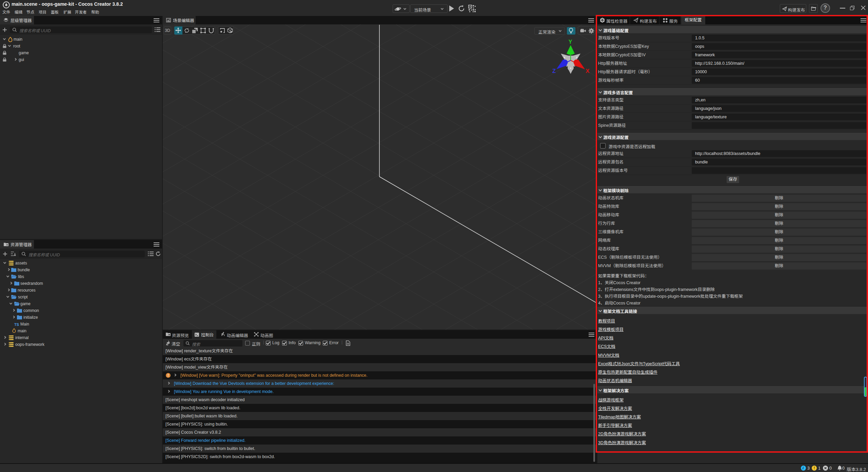 The image size is (868, 472). What do you see at coordinates (570, 42) in the screenshot?
I see `svg-text: Y` at bounding box center [570, 42].